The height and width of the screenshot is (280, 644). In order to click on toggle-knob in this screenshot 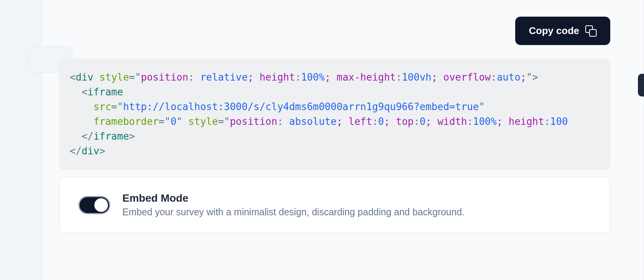, I will do `click(101, 205)`.